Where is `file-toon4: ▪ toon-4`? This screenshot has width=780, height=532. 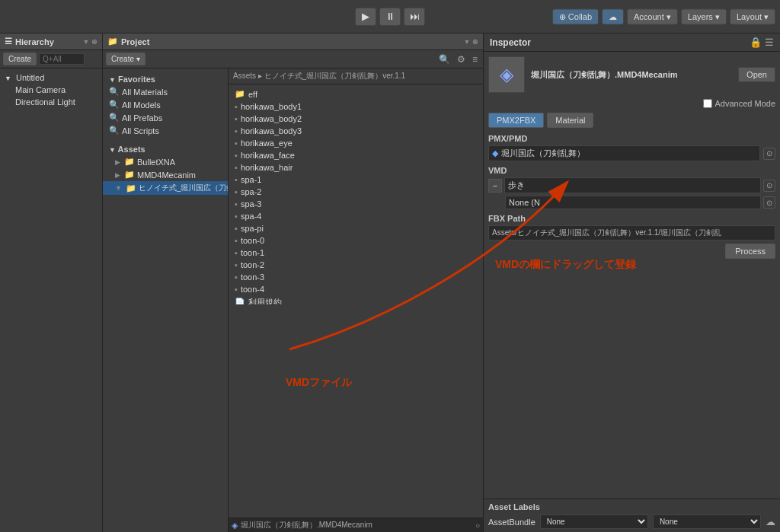
file-toon4: ▪ toon-4 is located at coordinates (356, 289).